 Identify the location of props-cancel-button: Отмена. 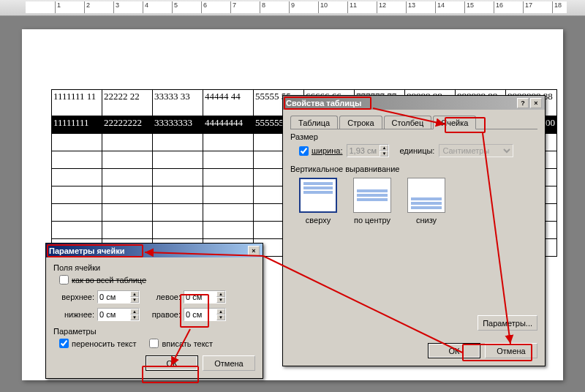
(511, 351).